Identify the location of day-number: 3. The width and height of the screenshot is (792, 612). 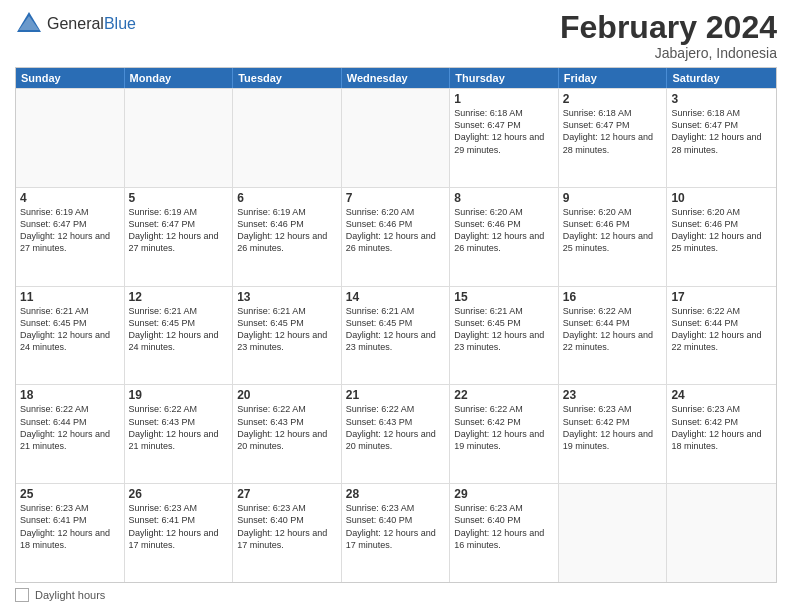
(722, 99).